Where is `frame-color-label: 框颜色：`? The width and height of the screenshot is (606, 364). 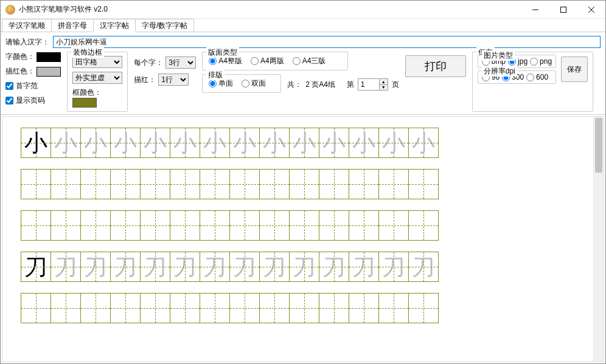 frame-color-label: 框颜色： is located at coordinates (87, 92).